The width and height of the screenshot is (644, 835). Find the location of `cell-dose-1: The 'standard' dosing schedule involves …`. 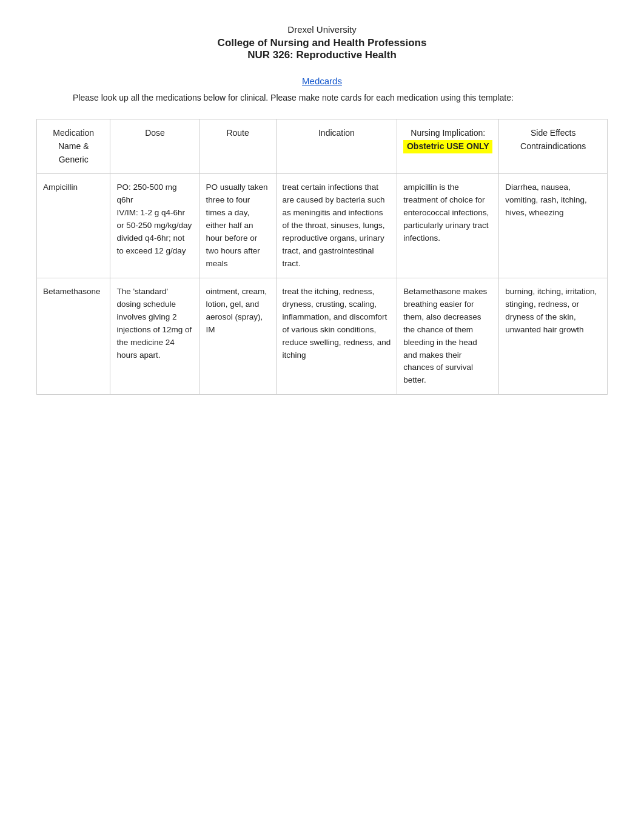

cell-dose-1: The 'standard' dosing schedule involves … is located at coordinates (155, 336).